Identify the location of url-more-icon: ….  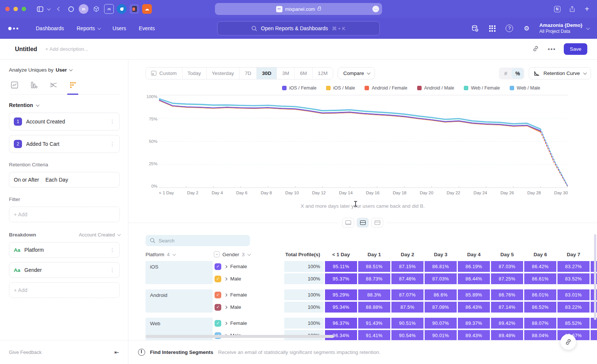
(376, 9).